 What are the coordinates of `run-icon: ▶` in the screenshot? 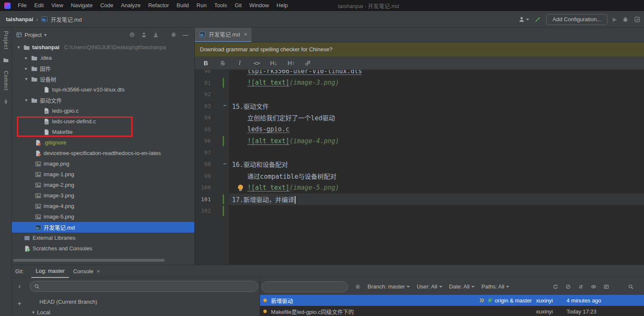 It's located at (615, 19).